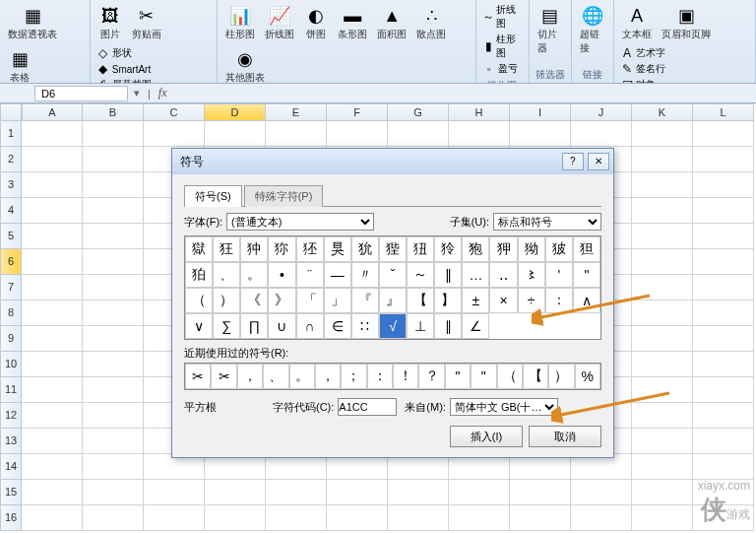 The image size is (756, 533). I want to click on symbol-cell: 『, so click(365, 300).